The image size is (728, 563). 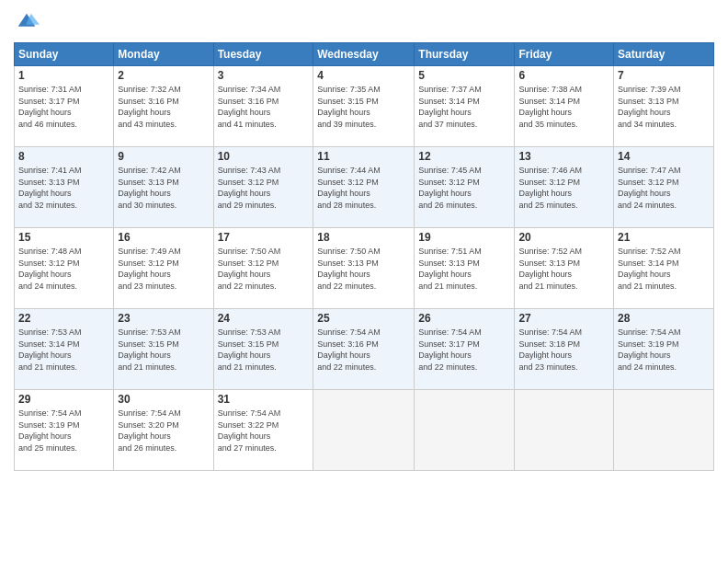 What do you see at coordinates (264, 75) in the screenshot?
I see `day-number: 3` at bounding box center [264, 75].